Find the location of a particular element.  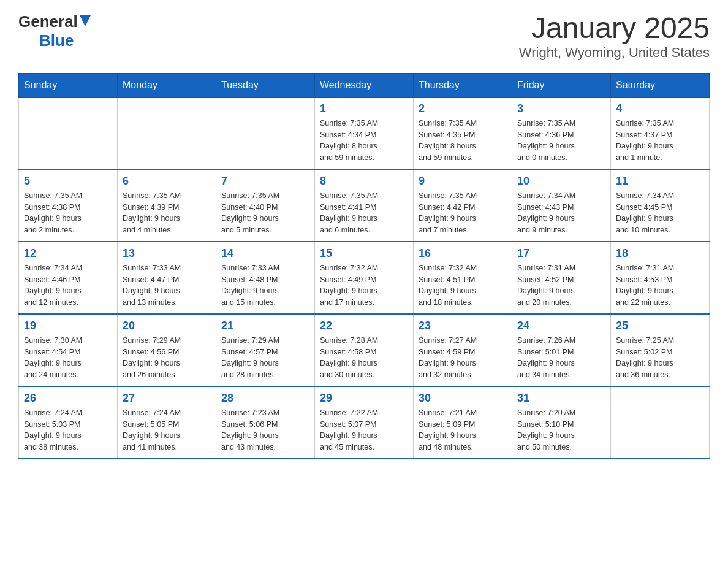

cell-day-number: 13 is located at coordinates (167, 254).